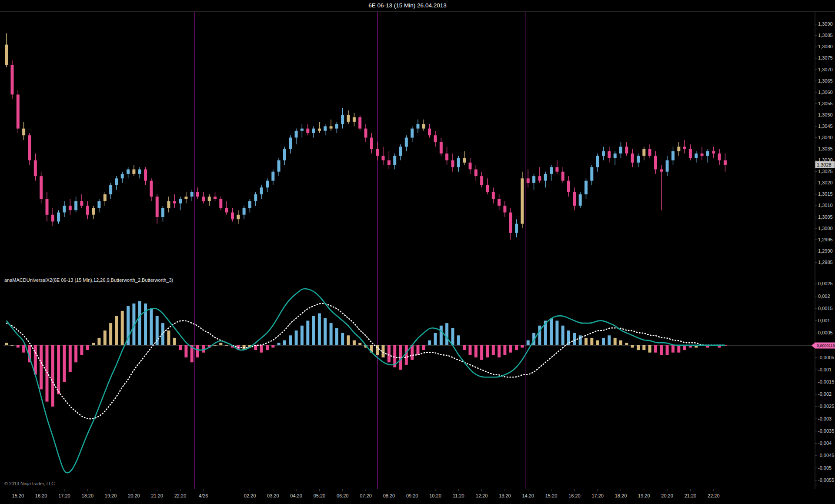  Describe the element at coordinates (825, 468) in the screenshot. I see `macd-axis-label: -0,005` at that location.